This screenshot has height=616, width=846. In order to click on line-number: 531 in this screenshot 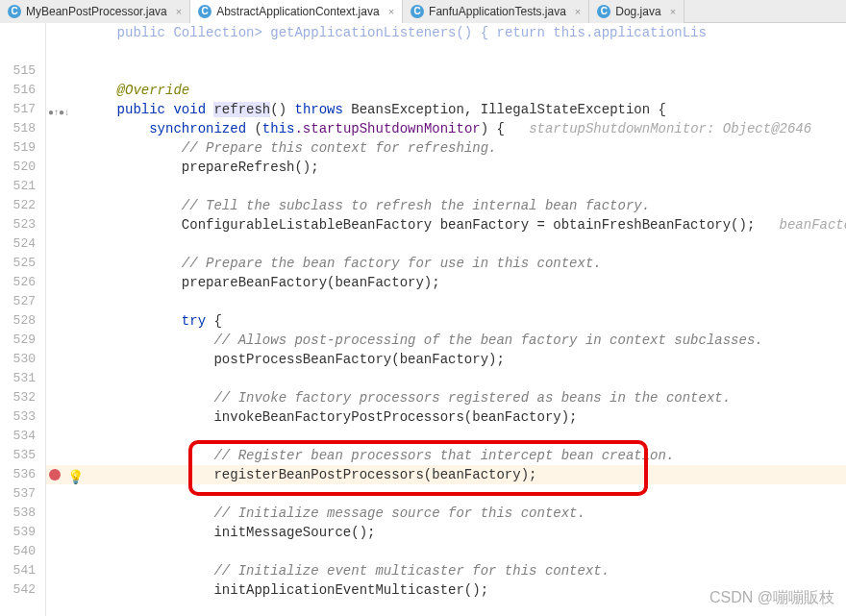, I will do `click(17, 379)`.